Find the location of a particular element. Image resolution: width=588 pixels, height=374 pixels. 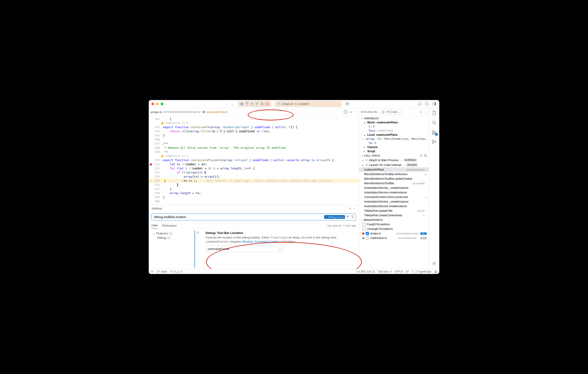

toggle-secondary-sidebar-button is located at coordinates (434, 104).